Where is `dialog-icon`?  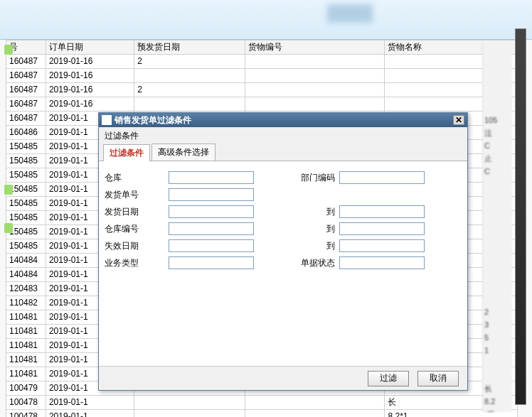 dialog-icon is located at coordinates (107, 120).